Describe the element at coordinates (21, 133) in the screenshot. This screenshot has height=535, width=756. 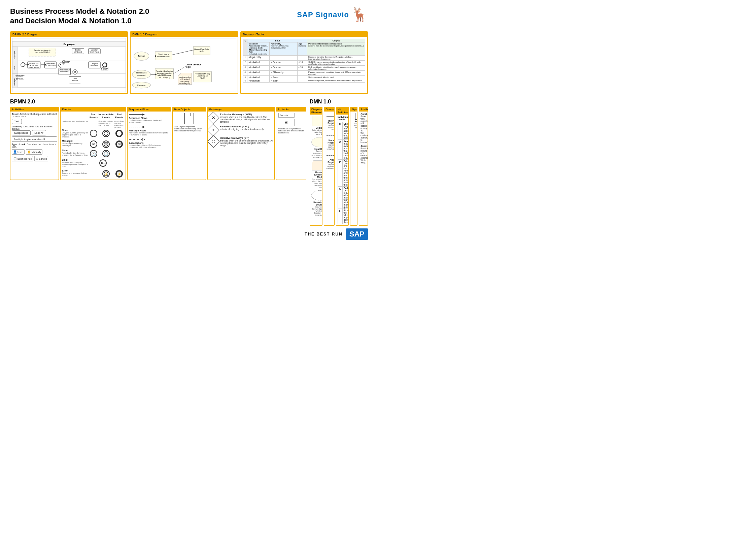
I see `subprocess-box: Subprocess` at that location.